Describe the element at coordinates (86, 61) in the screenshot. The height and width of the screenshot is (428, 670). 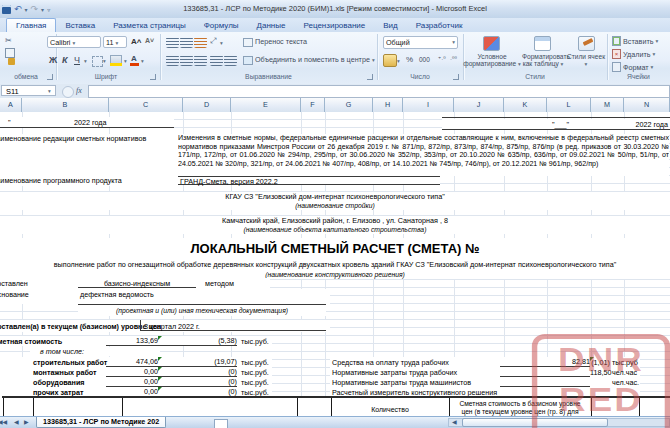
I see `underline-caret-icon: ▾` at that location.